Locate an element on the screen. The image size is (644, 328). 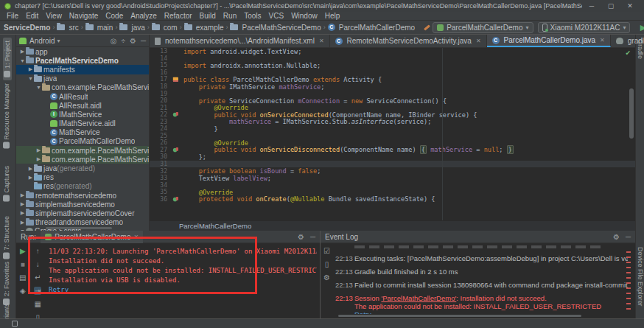
tree-item-parcelmathcallerdemo: CParcelMathCallerDemo is located at coordinates (83, 142).